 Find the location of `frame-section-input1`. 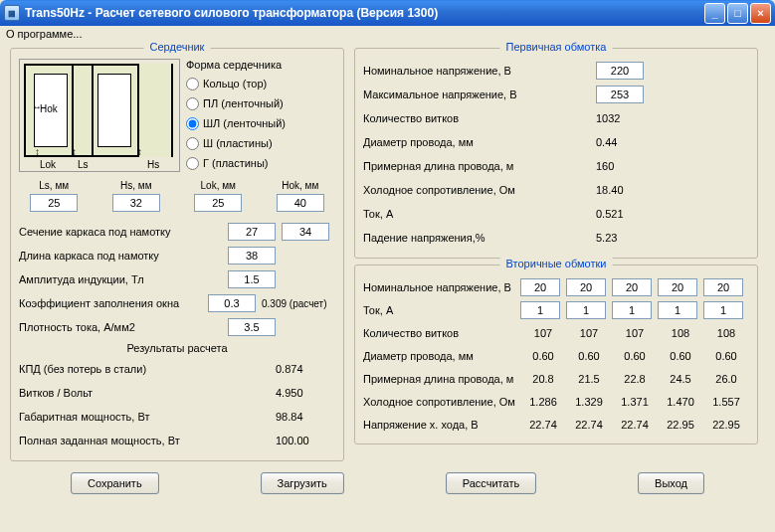

frame-section-input1 is located at coordinates (252, 232).